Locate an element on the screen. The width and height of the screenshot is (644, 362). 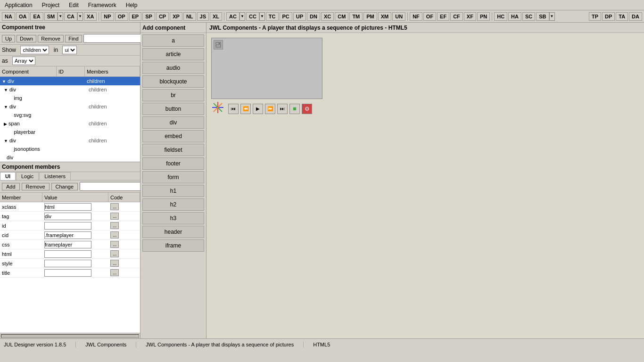
btn-CP: CP is located at coordinates (162, 16).